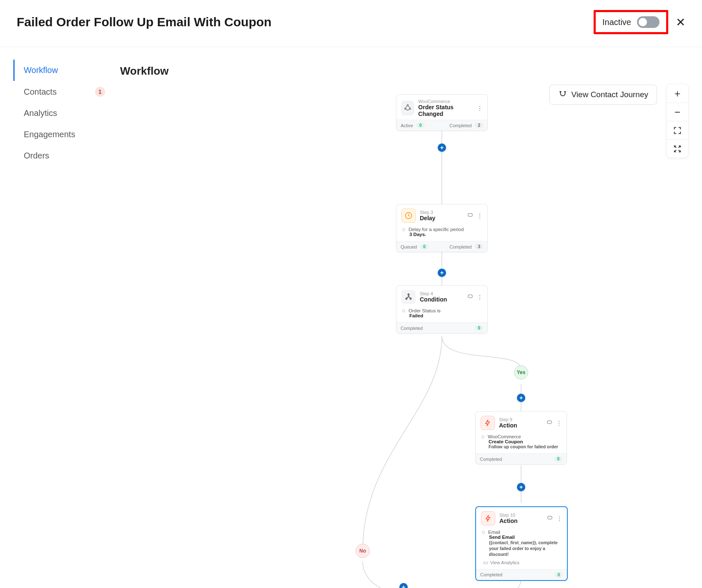 Image resolution: width=702 pixels, height=588 pixels. Describe the element at coordinates (479, 125) in the screenshot. I see `foot-completed-value: 2` at that location.